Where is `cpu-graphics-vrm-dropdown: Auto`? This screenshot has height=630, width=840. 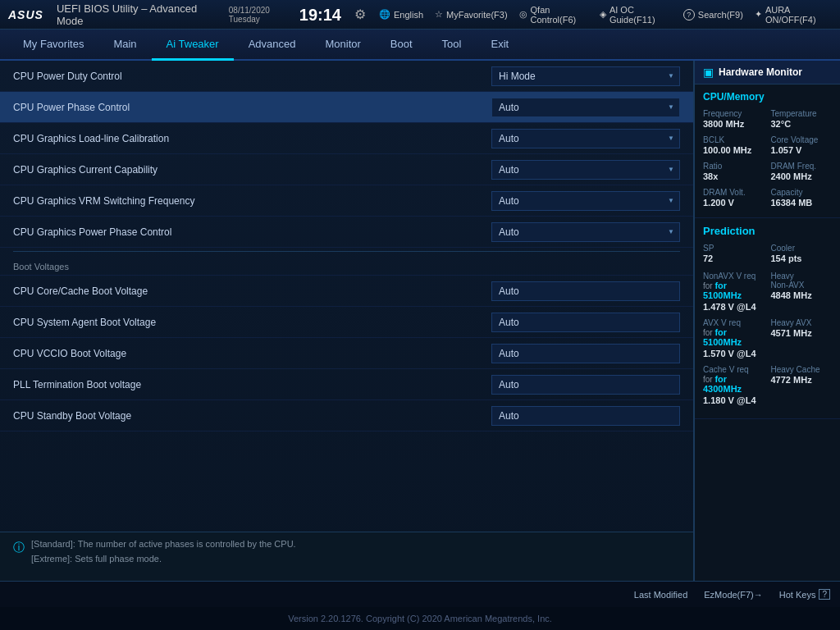
cpu-graphics-vrm-dropdown: Auto is located at coordinates (586, 201).